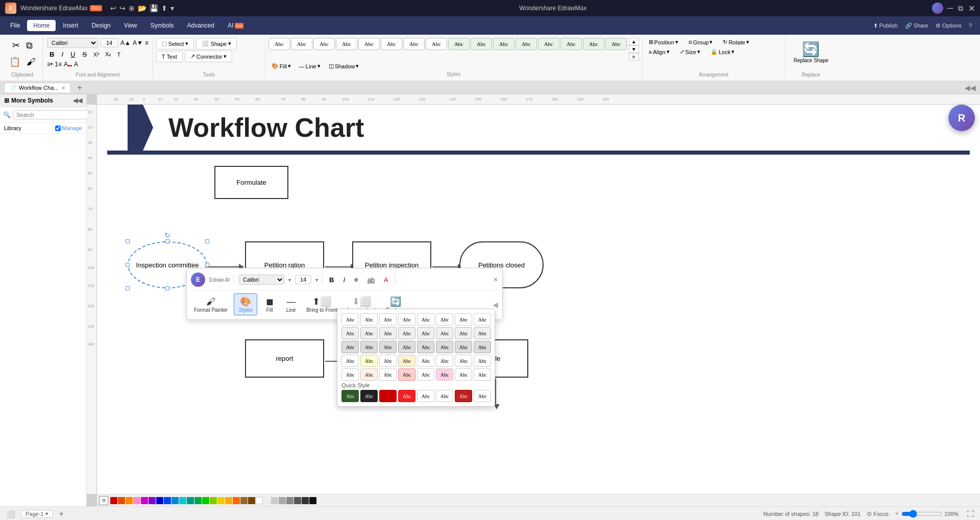  Describe the element at coordinates (962, 118) in the screenshot. I see `right-ai-panel: R` at that location.